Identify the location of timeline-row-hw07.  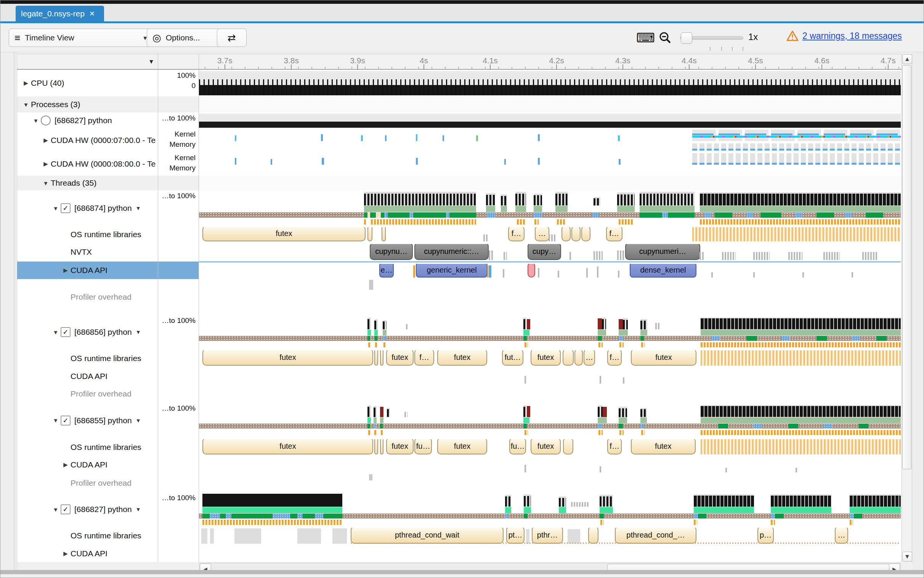
(550, 141).